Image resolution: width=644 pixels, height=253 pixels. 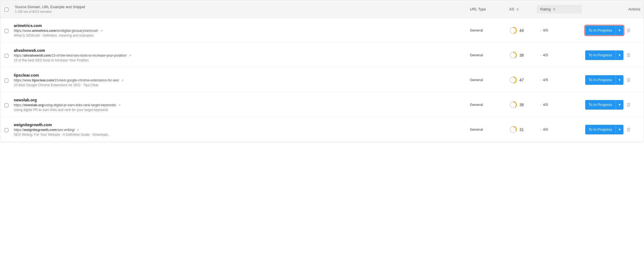 I want to click on domain-name: ahvalnews6.com, so click(x=239, y=50).